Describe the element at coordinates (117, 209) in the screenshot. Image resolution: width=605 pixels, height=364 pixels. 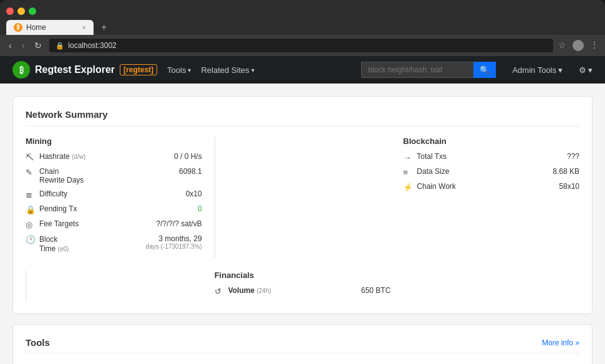
I see `pending-label: Pending Tx` at that location.